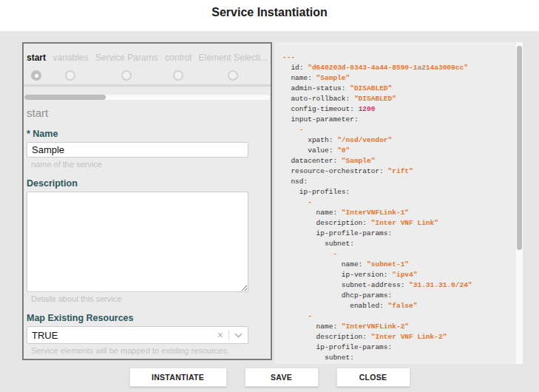 This screenshot has height=392, width=539. I want to click on code-line: name: "subnet-1", so click(398, 265).